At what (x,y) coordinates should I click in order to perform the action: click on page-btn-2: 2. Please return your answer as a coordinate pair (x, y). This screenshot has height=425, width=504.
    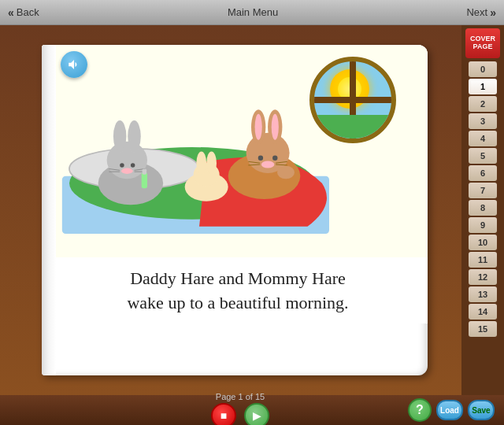
    Looking at the image, I should click on (483, 104).